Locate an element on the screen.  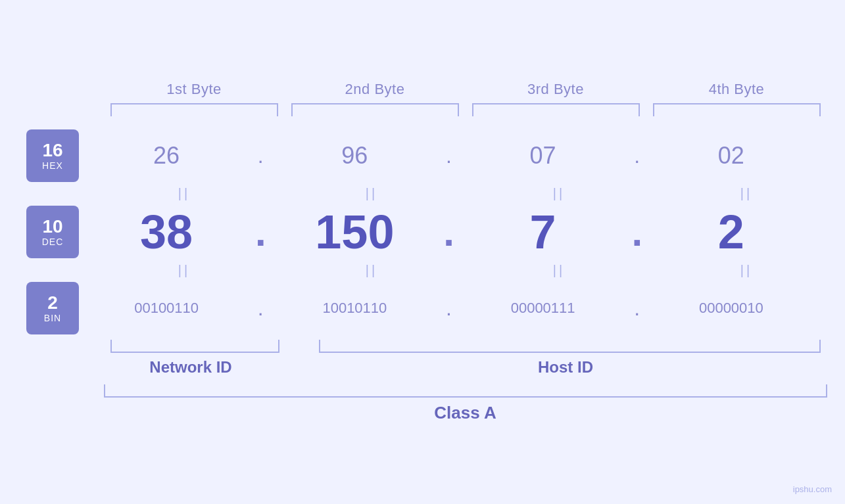
byte3-header: 3rd Byte is located at coordinates (556, 89).